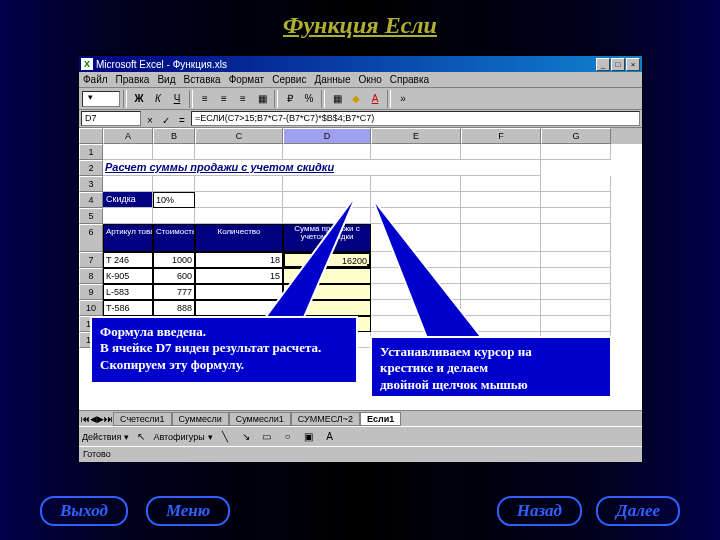 This screenshot has width=720, height=540. Describe the element at coordinates (91, 184) in the screenshot. I see `row-header: 3` at that location.